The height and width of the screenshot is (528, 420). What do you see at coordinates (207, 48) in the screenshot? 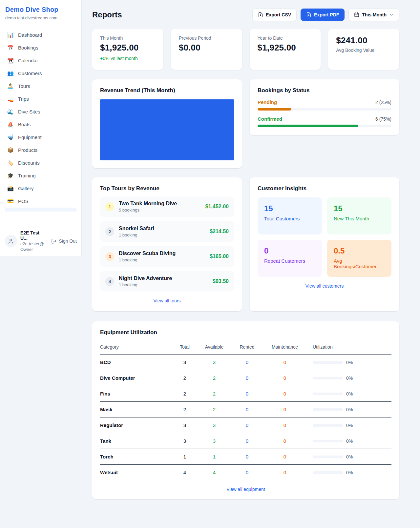
I see `stat-value: $0.00` at bounding box center [207, 48].